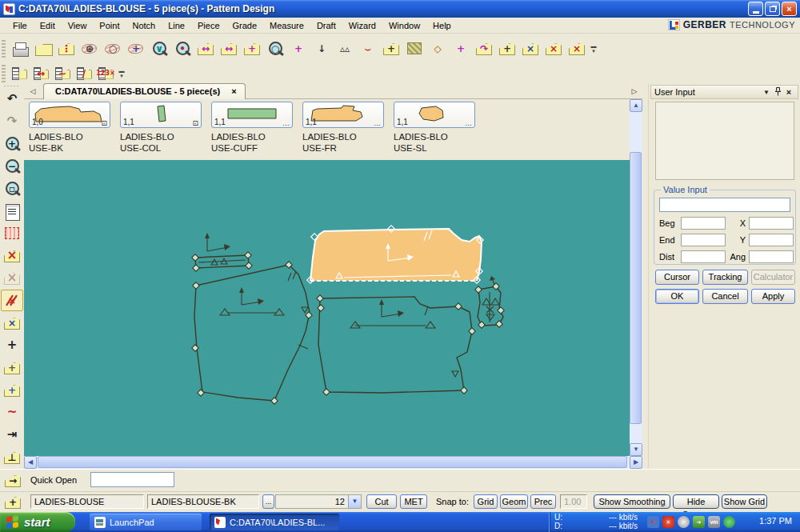 The width and height of the screenshot is (800, 532). I want to click on dist-field, so click(703, 257).